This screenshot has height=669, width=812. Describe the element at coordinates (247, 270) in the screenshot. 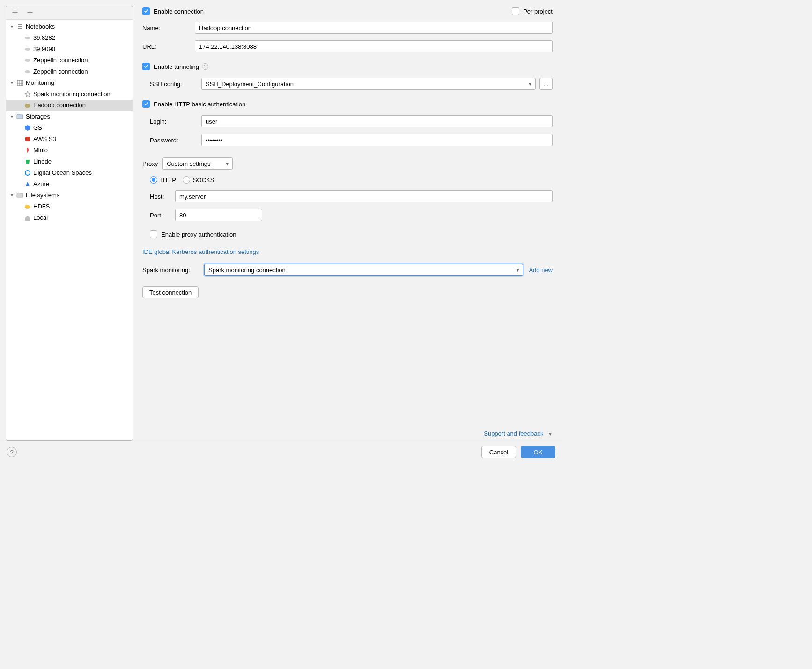

I see `spark-monitoring-value: Spark monitoring connection` at that location.